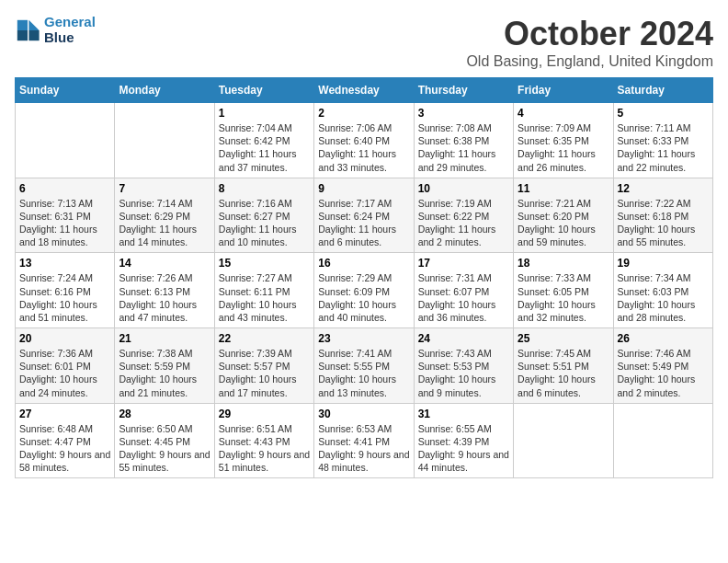 This screenshot has height=563, width=728. What do you see at coordinates (364, 113) in the screenshot?
I see `day-number: 2` at bounding box center [364, 113].